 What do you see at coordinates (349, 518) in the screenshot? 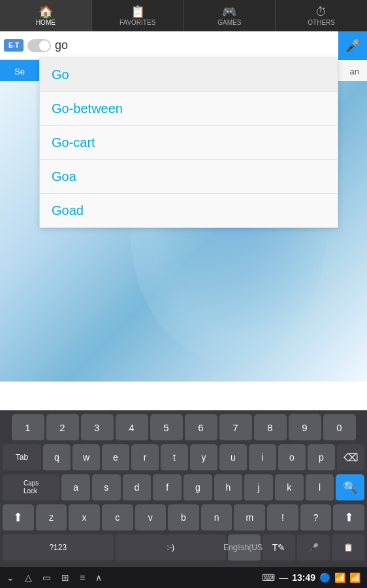
I see `shift-right-key: ⬆` at bounding box center [349, 518].